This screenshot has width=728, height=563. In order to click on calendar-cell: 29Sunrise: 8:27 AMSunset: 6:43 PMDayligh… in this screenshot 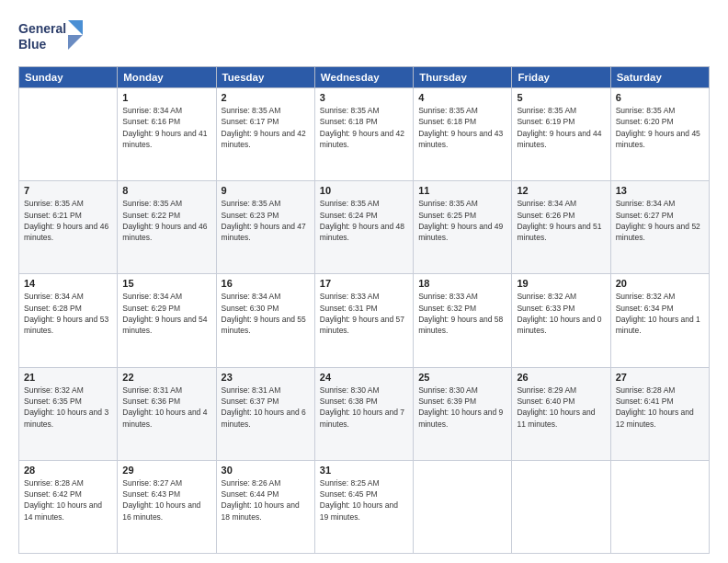, I will do `click(167, 506)`.